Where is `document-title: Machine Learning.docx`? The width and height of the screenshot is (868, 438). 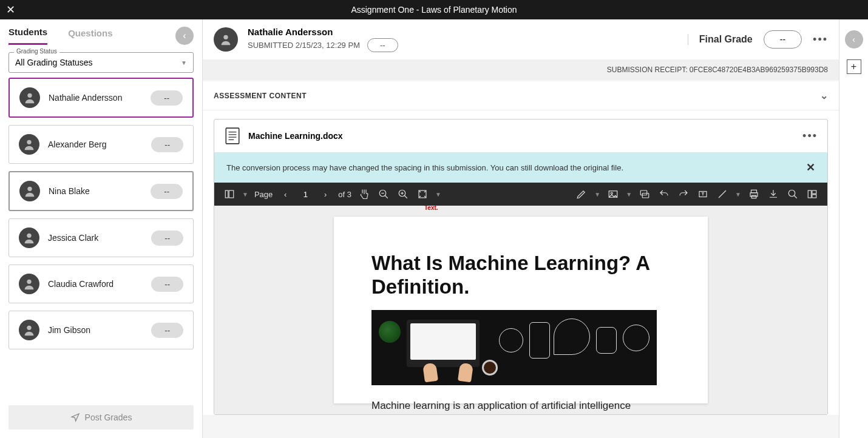 document-title: Machine Learning.docx is located at coordinates (522, 136).